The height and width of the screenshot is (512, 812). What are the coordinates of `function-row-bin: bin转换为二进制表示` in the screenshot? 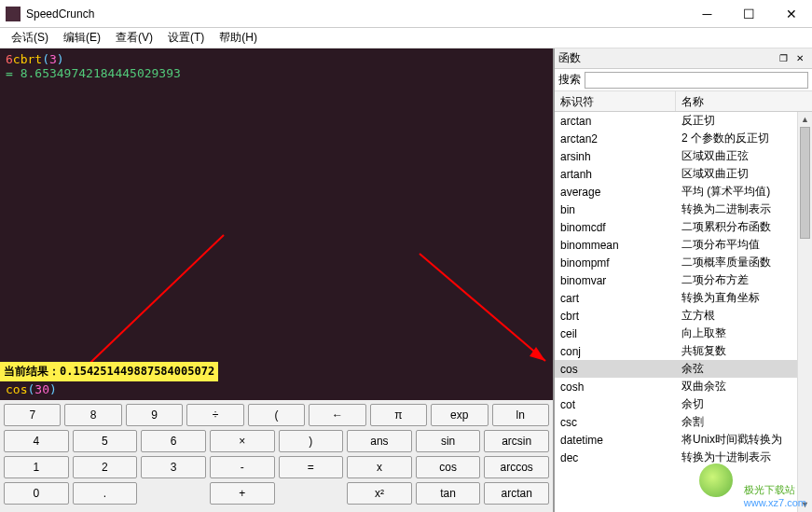 It's located at (683, 209).